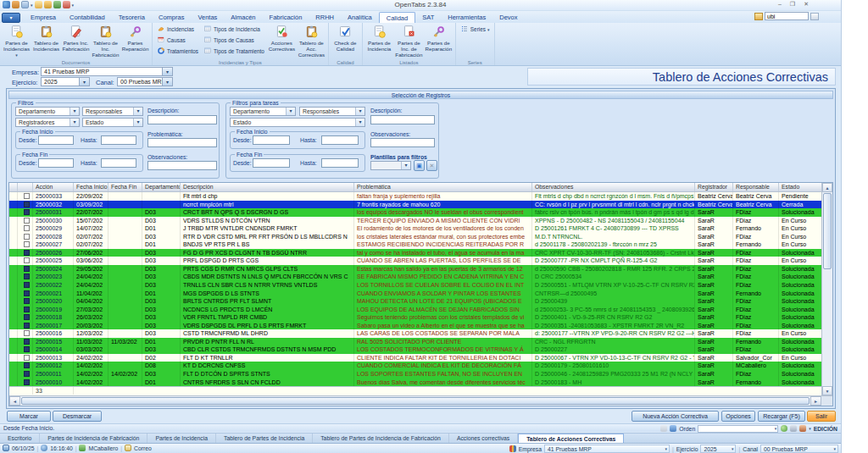 Image resolution: width=868 pixels, height=453 pixels. What do you see at coordinates (821, 417) in the screenshot?
I see `salir-button: Salir` at bounding box center [821, 417].